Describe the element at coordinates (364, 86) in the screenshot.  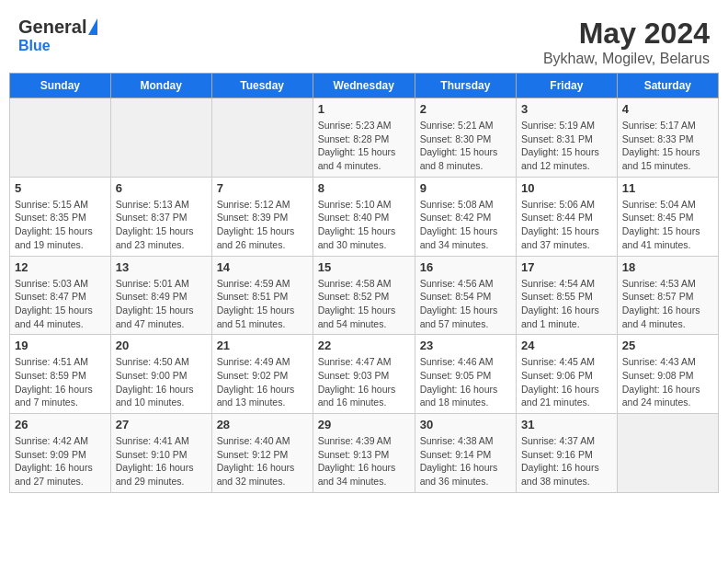
I see `weekday-header-row: SundayMondayTuesdayWednesdayThursdayFrid…` at that location.